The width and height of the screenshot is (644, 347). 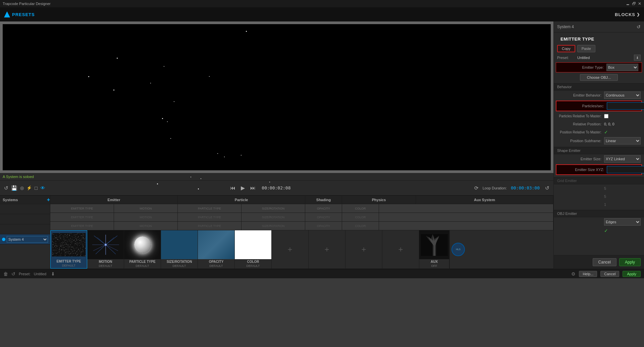 What do you see at coordinates (599, 77) in the screenshot?
I see `choose-obj-row: Choose OBJ...` at bounding box center [599, 77].